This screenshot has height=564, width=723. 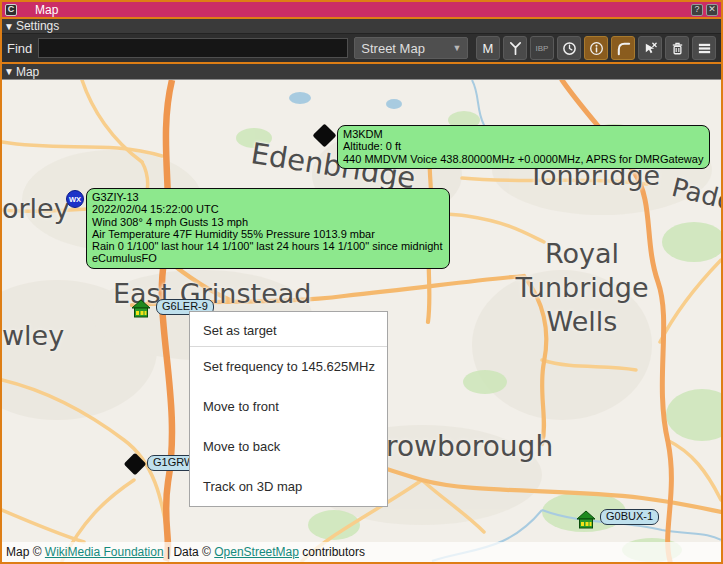 I want to click on place-label-line: Wells, so click(x=582, y=322).